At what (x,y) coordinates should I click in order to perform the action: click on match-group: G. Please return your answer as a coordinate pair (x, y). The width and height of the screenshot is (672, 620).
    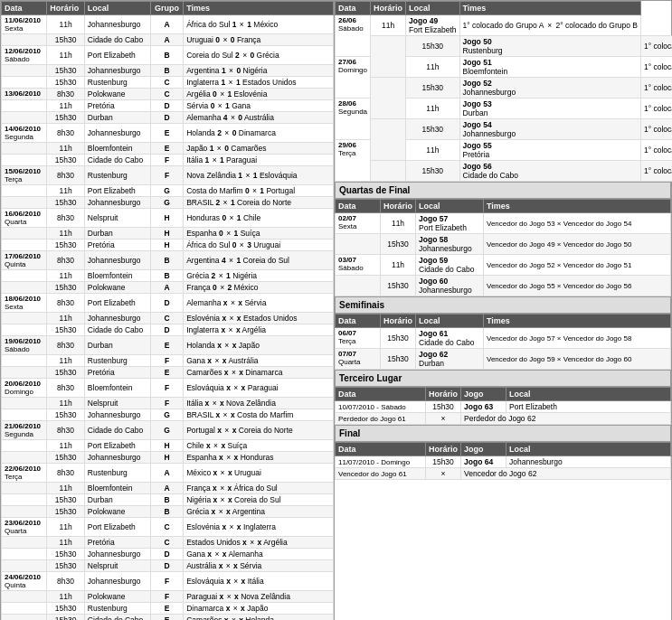
    Looking at the image, I should click on (166, 192).